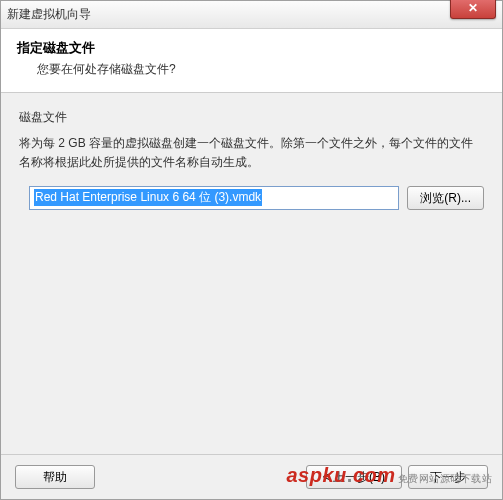  What do you see at coordinates (49, 14) in the screenshot?
I see `window-title: 新建虚拟机向导` at bounding box center [49, 14].